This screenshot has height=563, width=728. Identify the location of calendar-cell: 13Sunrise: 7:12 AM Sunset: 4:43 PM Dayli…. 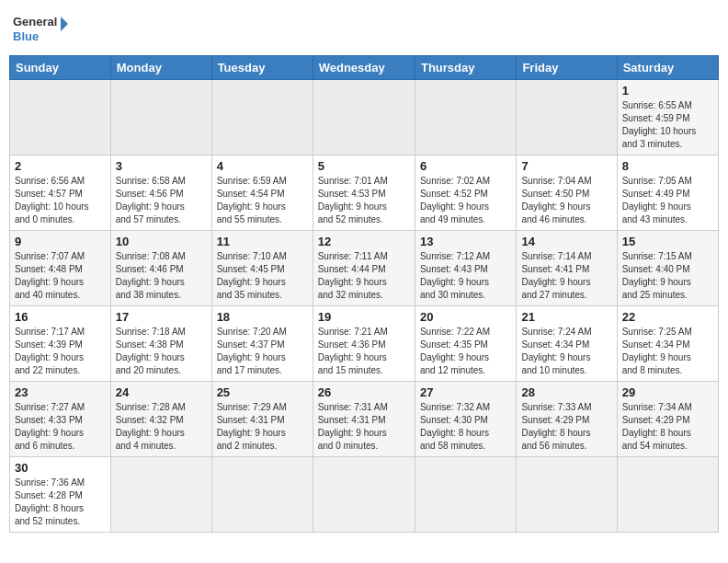
(465, 269).